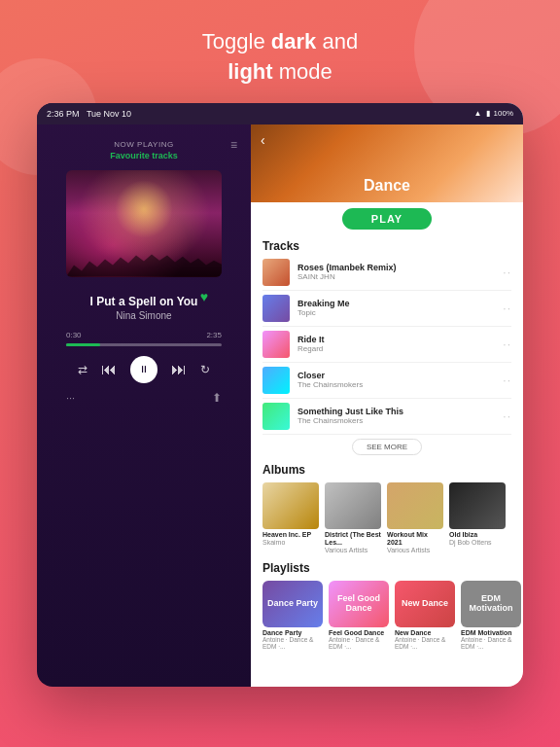  I want to click on secondary-controls: ··· ⬆, so click(144, 398).